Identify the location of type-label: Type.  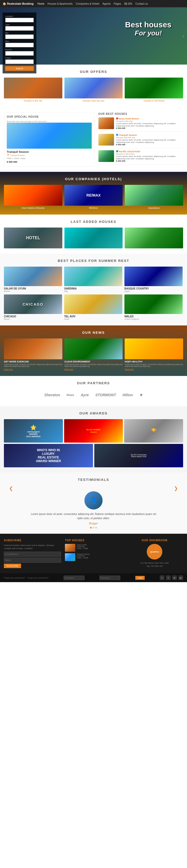
(20, 25).